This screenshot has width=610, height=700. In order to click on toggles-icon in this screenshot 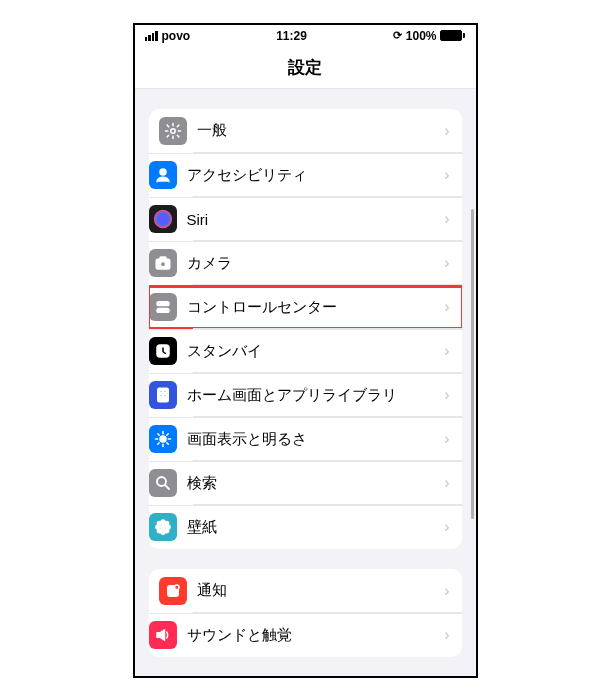, I will do `click(163, 307)`.